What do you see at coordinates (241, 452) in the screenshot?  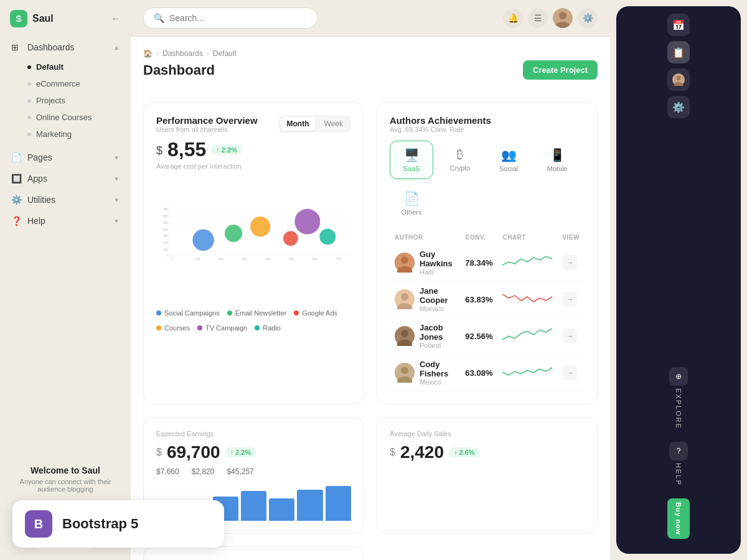 I see `earnings-badge: 2.2%` at bounding box center [241, 452].